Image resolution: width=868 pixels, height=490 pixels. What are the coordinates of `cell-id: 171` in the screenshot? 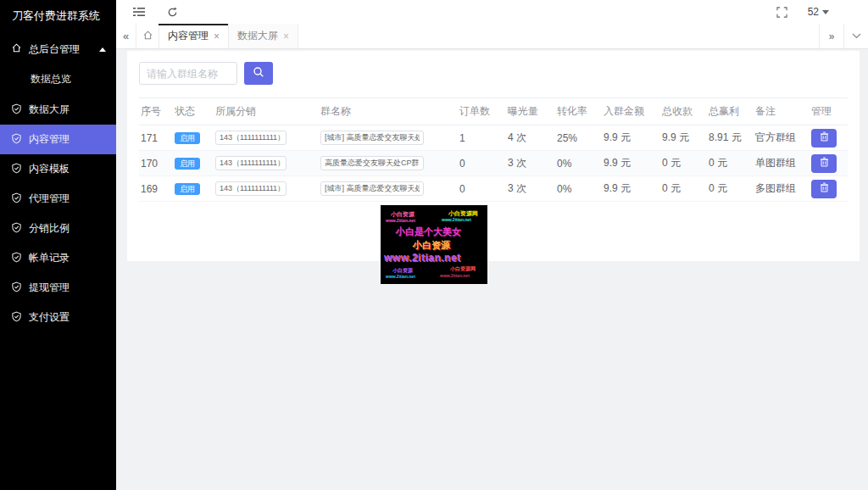 It's located at (156, 138).